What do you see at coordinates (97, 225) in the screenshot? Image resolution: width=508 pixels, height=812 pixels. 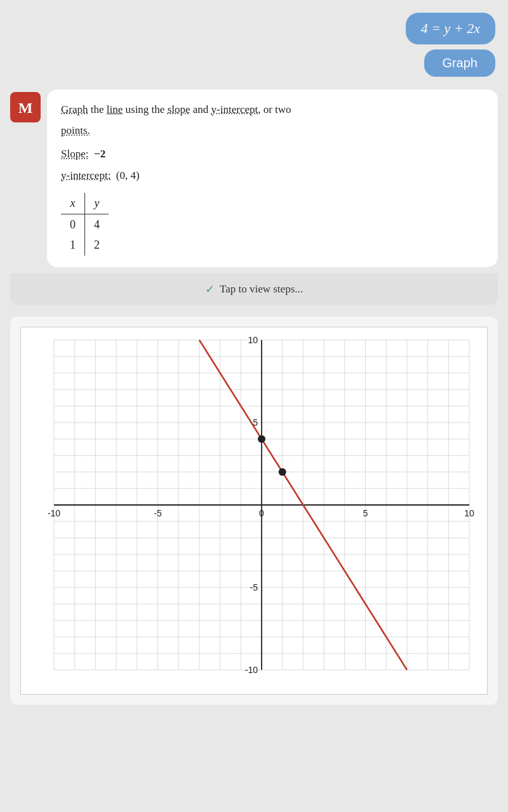 I see `y-val-1: 4` at bounding box center [97, 225].